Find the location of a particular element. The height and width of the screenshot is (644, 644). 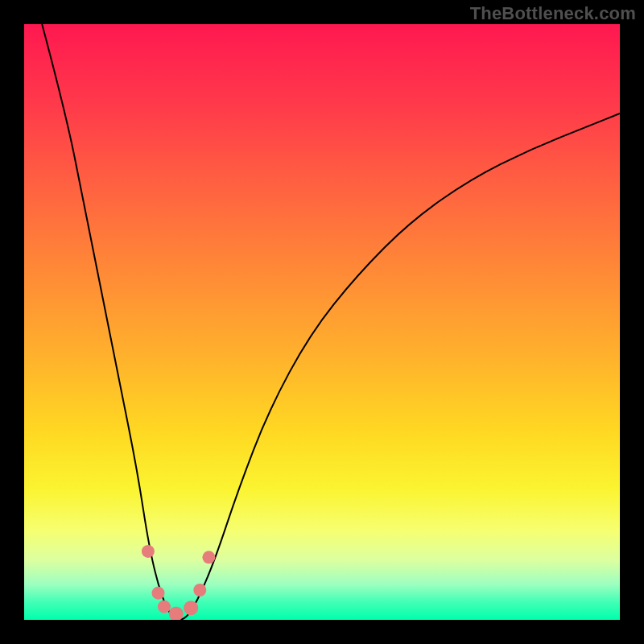

watermark-text: TheBottleneck.com is located at coordinates (553, 14).